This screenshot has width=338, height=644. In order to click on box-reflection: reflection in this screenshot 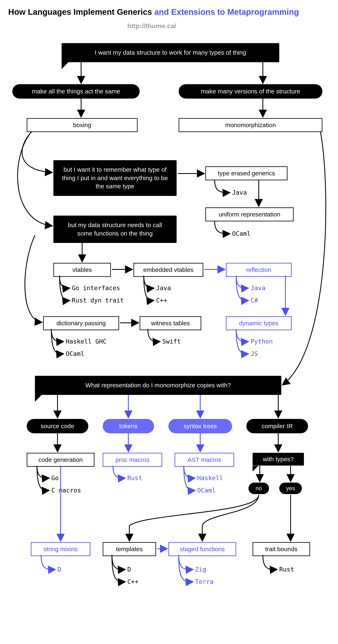, I will do `click(259, 270)`.